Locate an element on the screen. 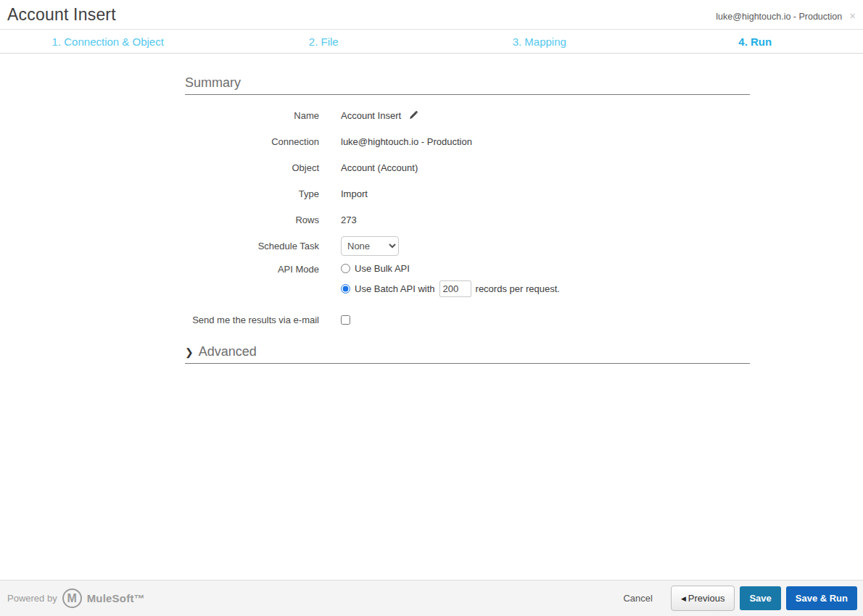 The image size is (863, 616). api-mode-options: Use Bulk API Use Batch API with records … is located at coordinates (439, 280).